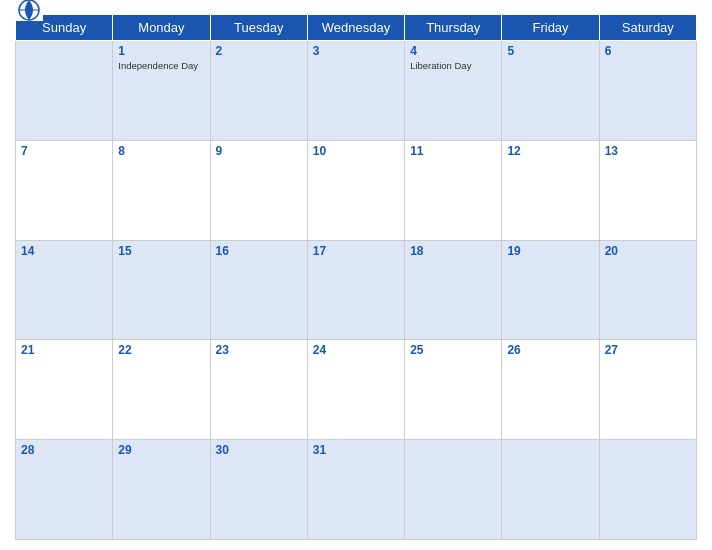  Describe the element at coordinates (162, 28) in the screenshot. I see `weekday-header-monday: Monday` at that location.